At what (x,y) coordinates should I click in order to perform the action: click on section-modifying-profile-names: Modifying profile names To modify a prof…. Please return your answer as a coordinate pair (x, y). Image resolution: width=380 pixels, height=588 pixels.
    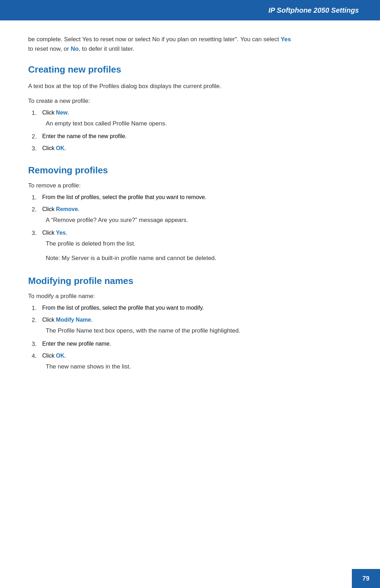
    Looking at the image, I should click on (162, 323).